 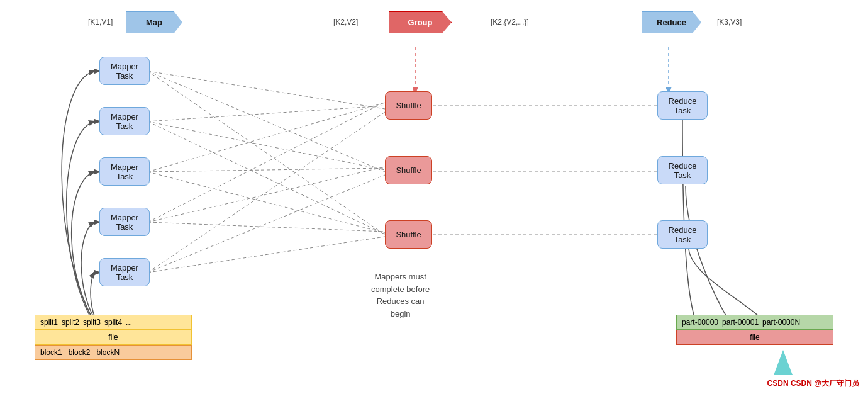 What do you see at coordinates (125, 272) in the screenshot?
I see `mapper-task-5: MapperTask` at bounding box center [125, 272].